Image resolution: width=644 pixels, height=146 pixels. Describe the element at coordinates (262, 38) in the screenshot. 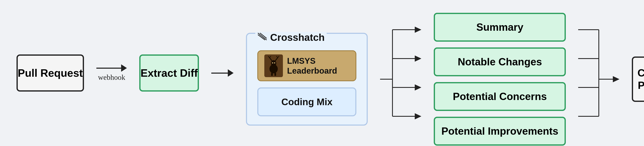

I see `crosshatch-icon` at that location.